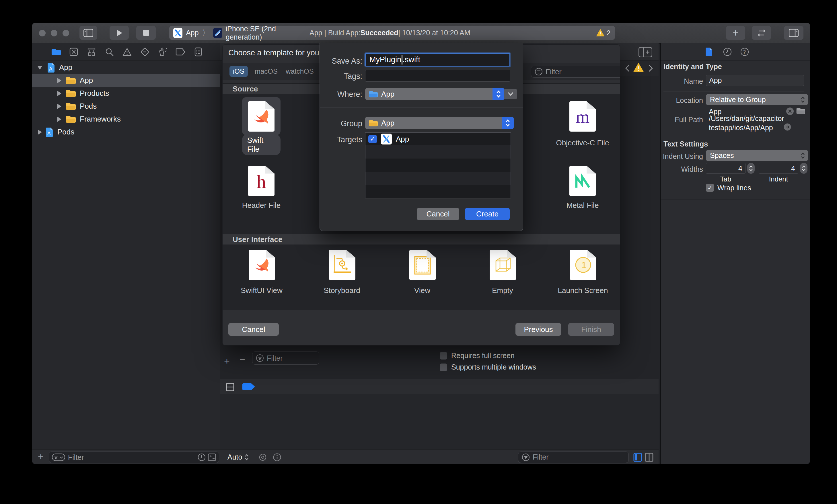 Image resolution: width=837 pixels, height=504 pixels. I want to click on name-field: App, so click(755, 80).